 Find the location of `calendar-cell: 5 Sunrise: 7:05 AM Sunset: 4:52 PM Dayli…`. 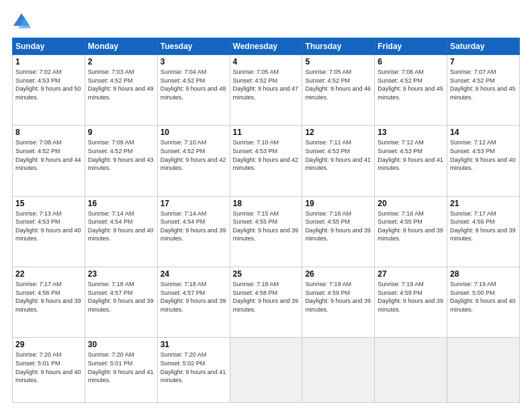

calendar-cell: 5 Sunrise: 7:05 AM Sunset: 4:52 PM Dayli… is located at coordinates (339, 90).